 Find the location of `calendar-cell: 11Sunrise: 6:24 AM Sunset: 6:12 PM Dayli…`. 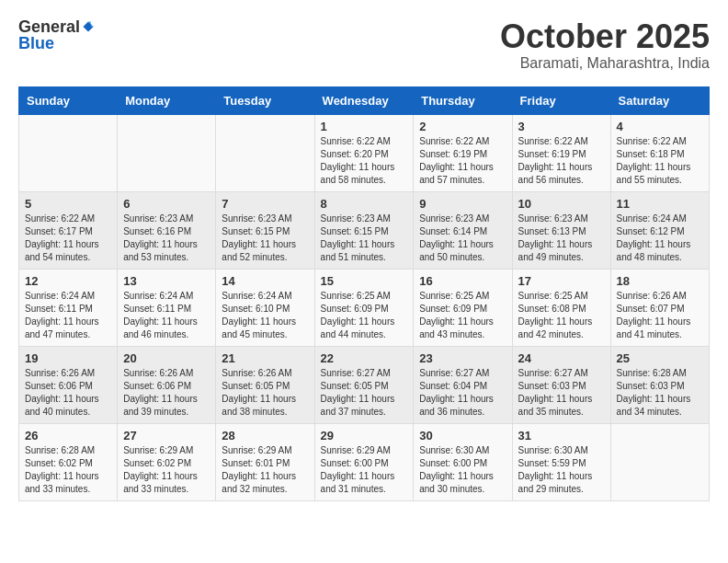

calendar-cell: 11Sunrise: 6:24 AM Sunset: 6:12 PM Dayli… is located at coordinates (660, 230).